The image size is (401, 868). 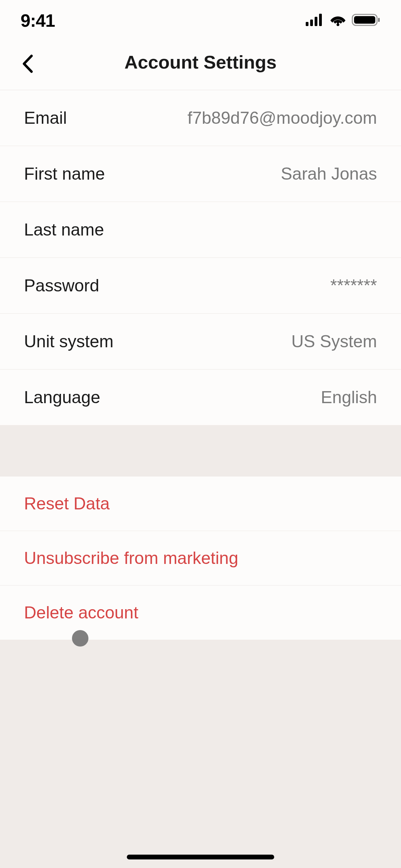 I want to click on email-value: f7b89d76@moodjoy.com, so click(x=282, y=118).